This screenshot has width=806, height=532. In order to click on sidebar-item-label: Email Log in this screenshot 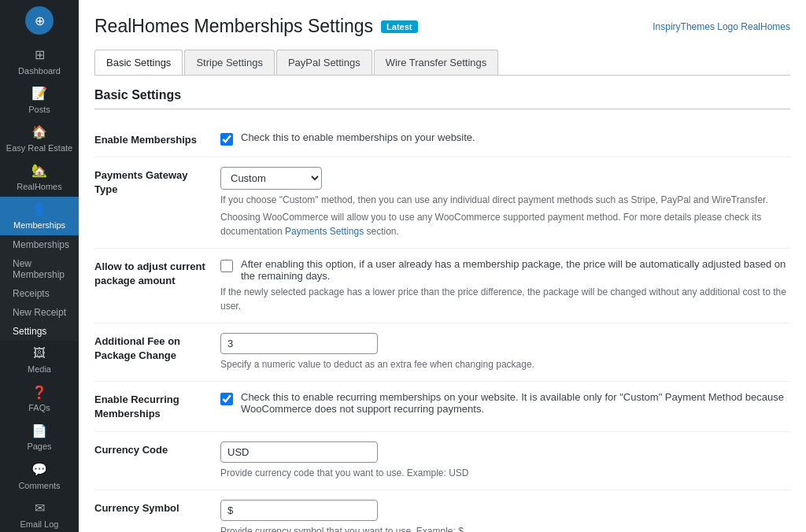, I will do `click(39, 524)`.